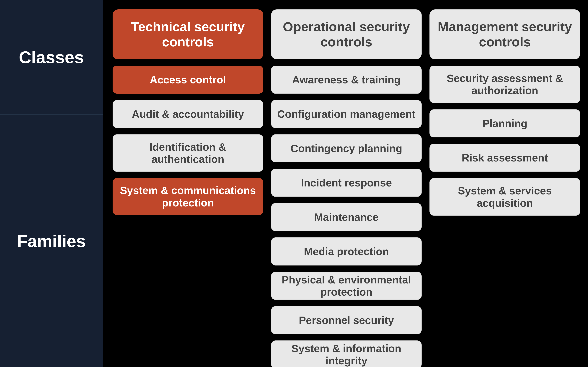 Image resolution: width=588 pixels, height=367 pixels. What do you see at coordinates (505, 34) in the screenshot?
I see `header-card-management: Management security controls` at bounding box center [505, 34].